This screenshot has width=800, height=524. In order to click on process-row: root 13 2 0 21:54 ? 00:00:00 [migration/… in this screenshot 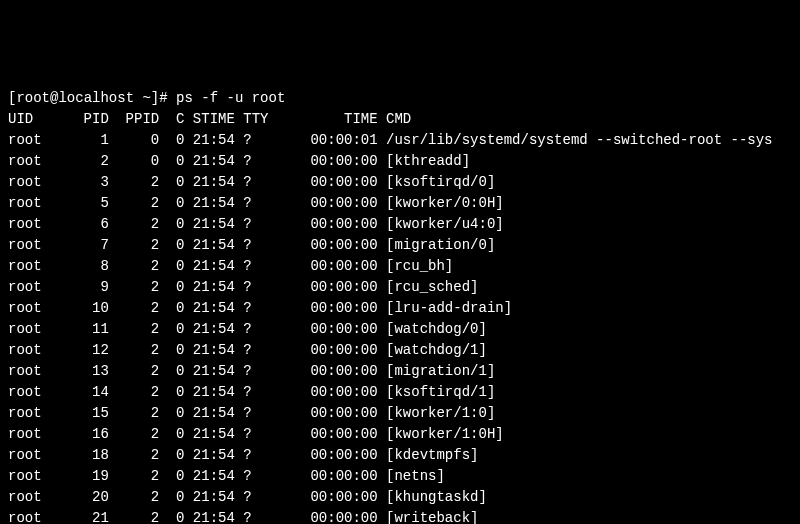, I will do `click(252, 371)`.